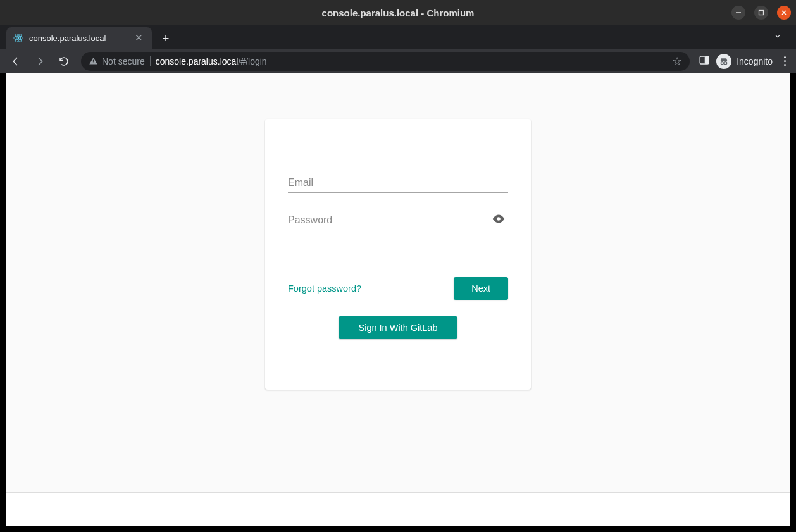 The image size is (796, 532). Describe the element at coordinates (704, 61) in the screenshot. I see `side-panel-icon` at that location.